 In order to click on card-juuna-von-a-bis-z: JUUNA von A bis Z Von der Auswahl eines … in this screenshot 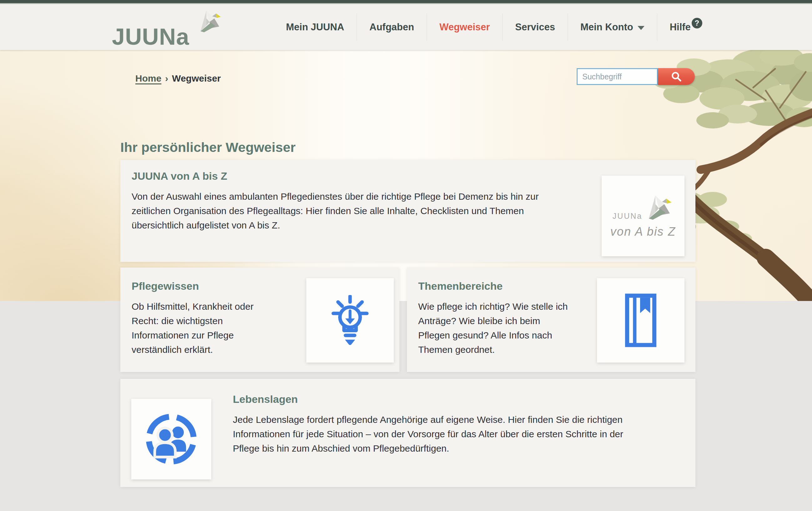, I will do `click(408, 211)`.